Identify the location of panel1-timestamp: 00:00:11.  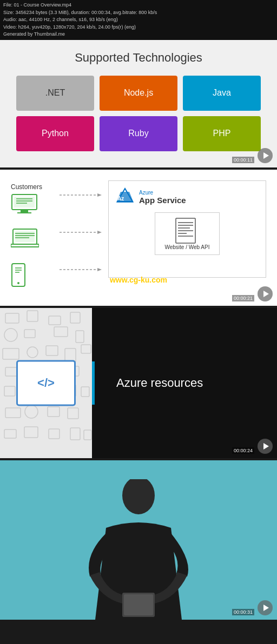
(243, 160).